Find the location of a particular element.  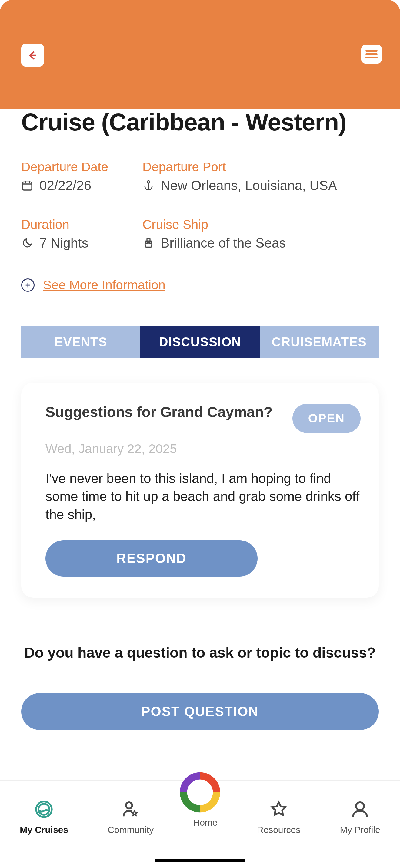

plus-circle-icon is located at coordinates (28, 285).